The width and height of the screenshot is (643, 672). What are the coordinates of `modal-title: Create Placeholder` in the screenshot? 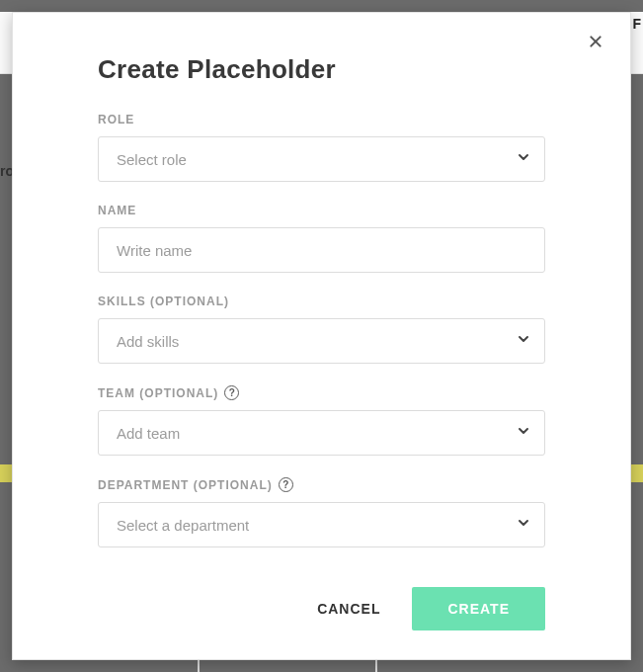 It's located at (322, 69).